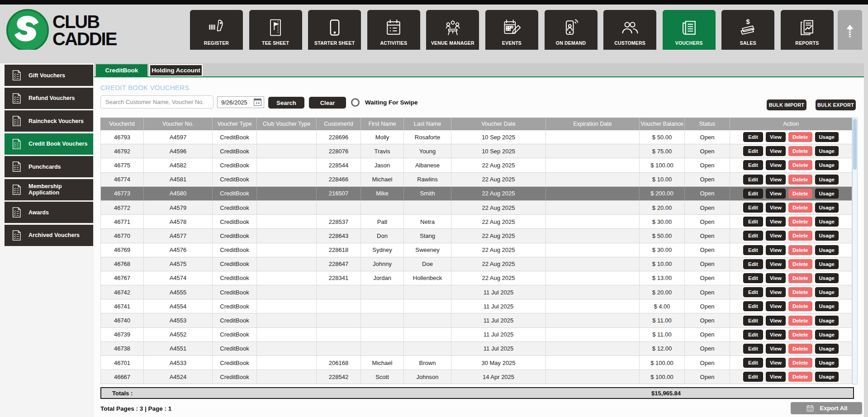  I want to click on clear-button: Clear, so click(327, 103).